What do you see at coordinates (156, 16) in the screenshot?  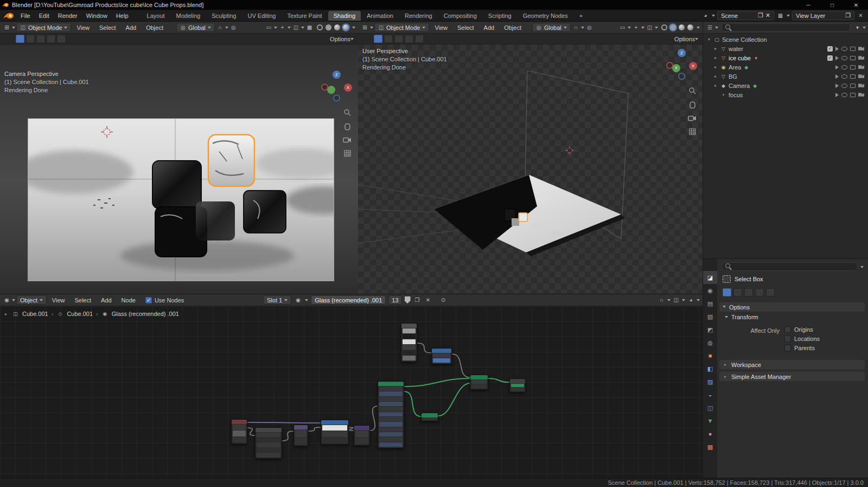 I see `tab-layout: Layout` at bounding box center [156, 16].